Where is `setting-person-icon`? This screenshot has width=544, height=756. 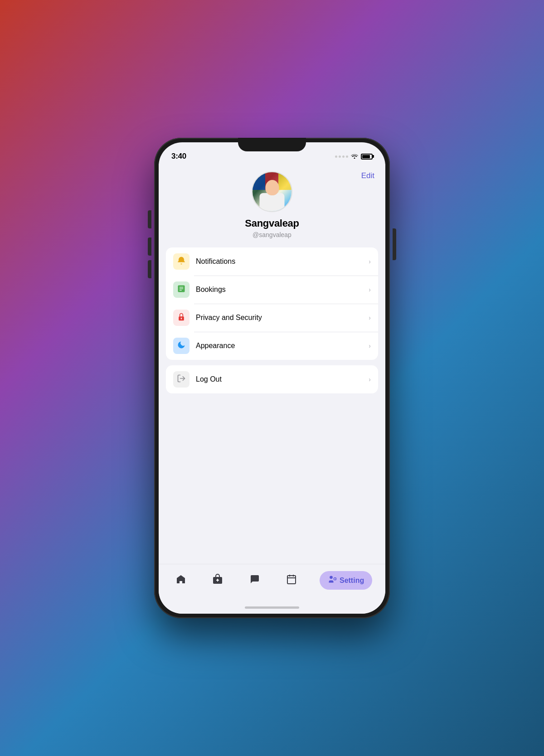 setting-person-icon is located at coordinates (332, 580).